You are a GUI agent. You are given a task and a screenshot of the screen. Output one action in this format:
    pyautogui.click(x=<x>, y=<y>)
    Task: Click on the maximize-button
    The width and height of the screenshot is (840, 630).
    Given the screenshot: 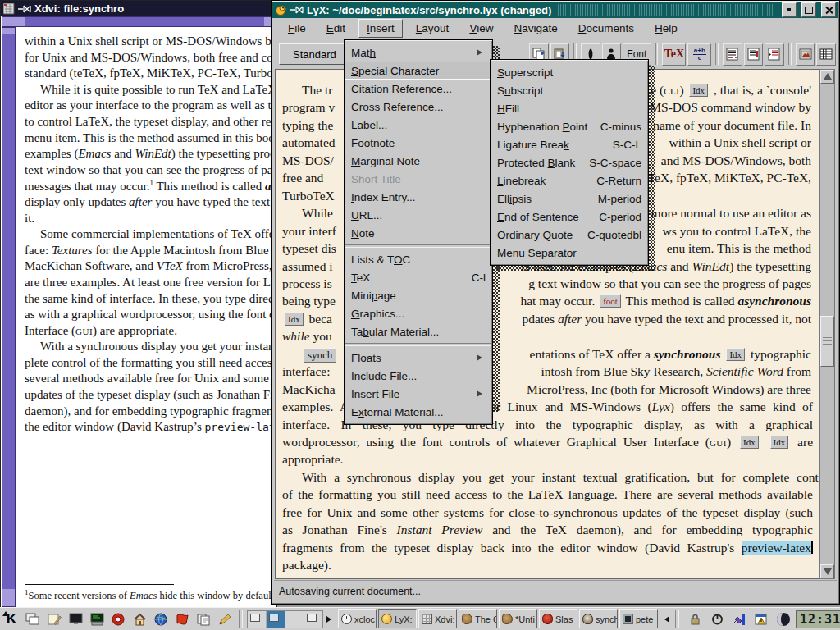 What is the action you would take?
    pyautogui.click(x=809, y=10)
    